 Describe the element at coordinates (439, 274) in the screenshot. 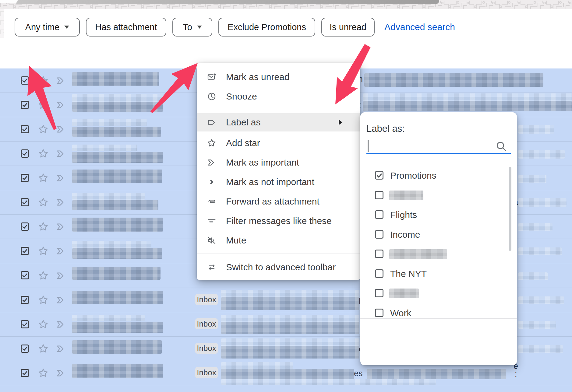

I see `label-option-the-nyt: The NYT` at that location.